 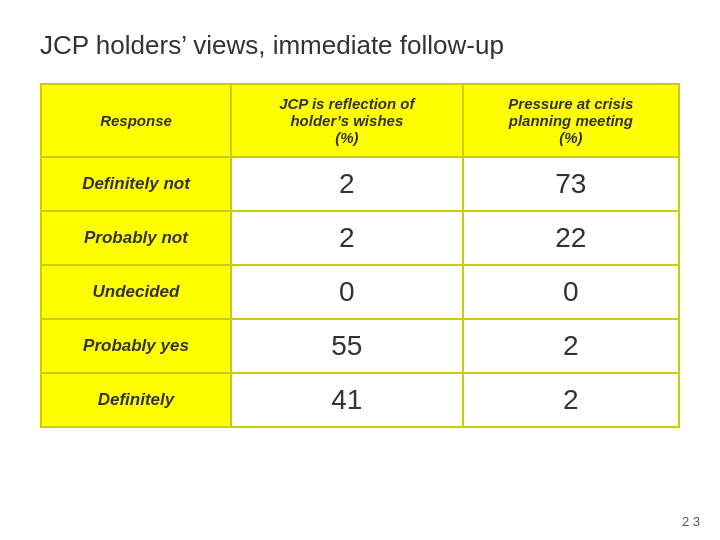 What do you see at coordinates (347, 120) in the screenshot?
I see `header-col1: JCP is reflection of holder’s wishes (%)` at bounding box center [347, 120].